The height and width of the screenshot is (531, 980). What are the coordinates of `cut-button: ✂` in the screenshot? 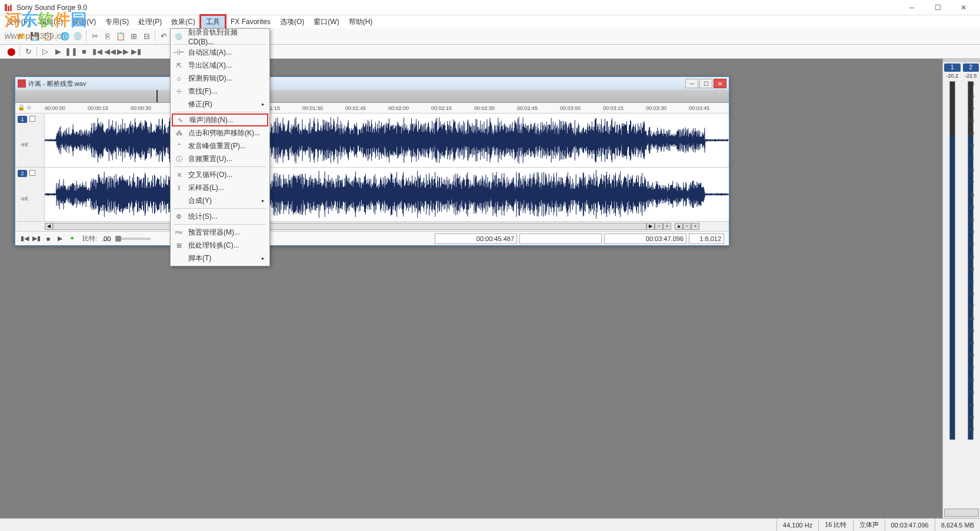 It's located at (95, 36).